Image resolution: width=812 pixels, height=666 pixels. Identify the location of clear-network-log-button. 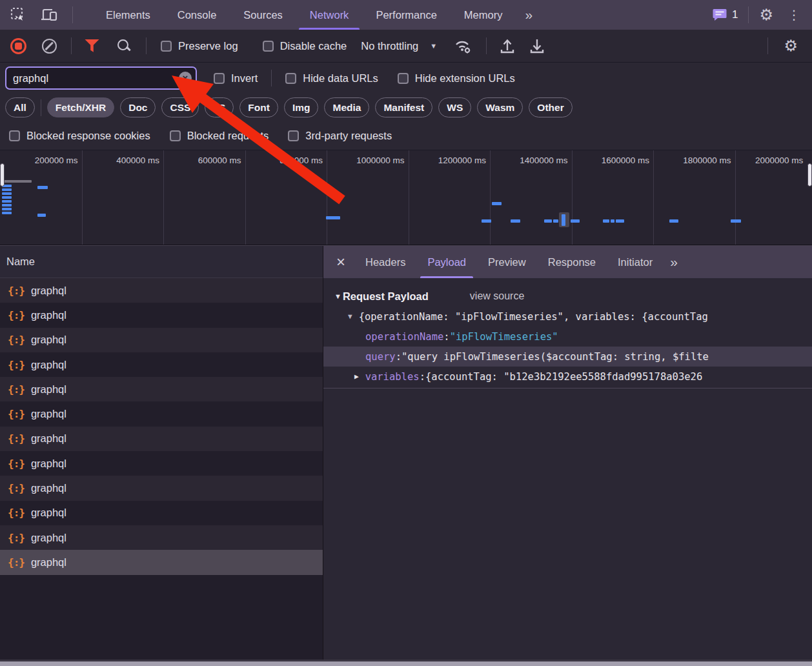
(49, 46).